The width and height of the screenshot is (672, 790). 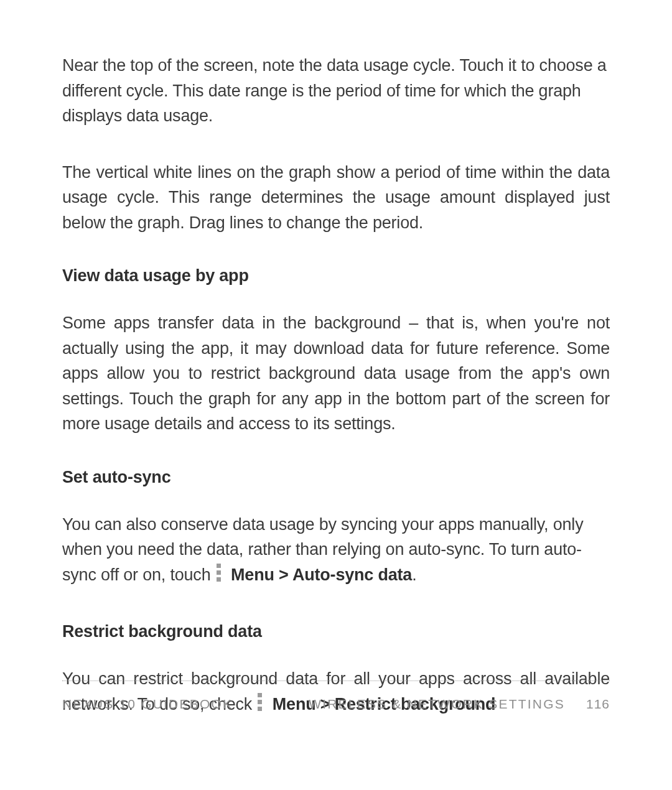 I want to click on footer-book-title: NEXUS 10 GUIDEBOOK, so click(x=147, y=704).